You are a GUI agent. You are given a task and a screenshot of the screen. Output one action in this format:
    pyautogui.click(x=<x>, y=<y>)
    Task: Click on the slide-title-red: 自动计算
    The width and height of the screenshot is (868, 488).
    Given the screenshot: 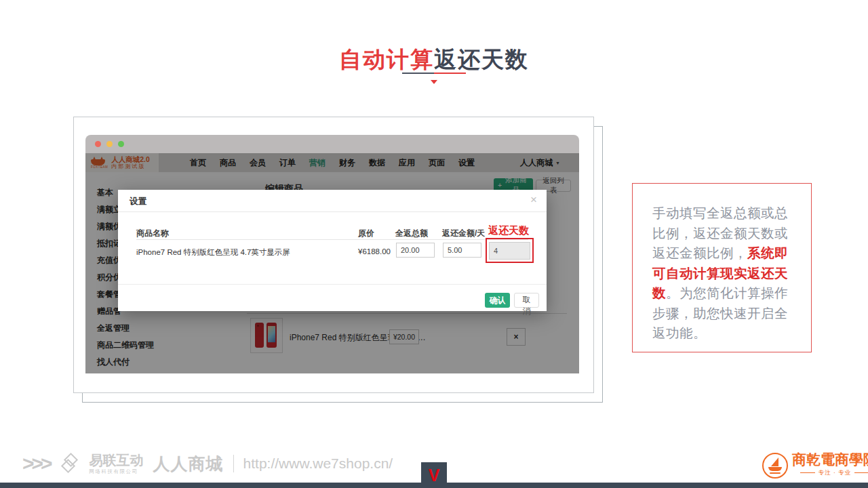 What is the action you would take?
    pyautogui.click(x=387, y=60)
    